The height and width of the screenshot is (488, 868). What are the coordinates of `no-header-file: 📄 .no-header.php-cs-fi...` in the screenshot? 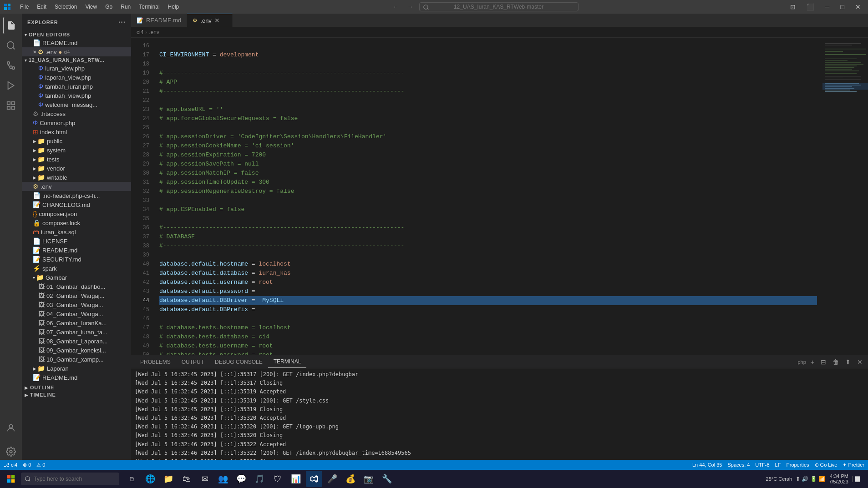 It's located at (76, 196).